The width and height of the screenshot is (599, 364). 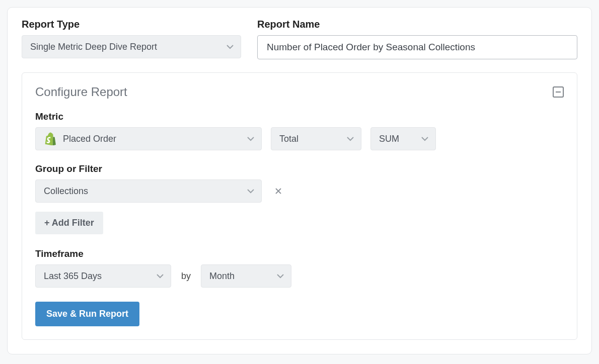 I want to click on interval-value: Month, so click(x=222, y=277).